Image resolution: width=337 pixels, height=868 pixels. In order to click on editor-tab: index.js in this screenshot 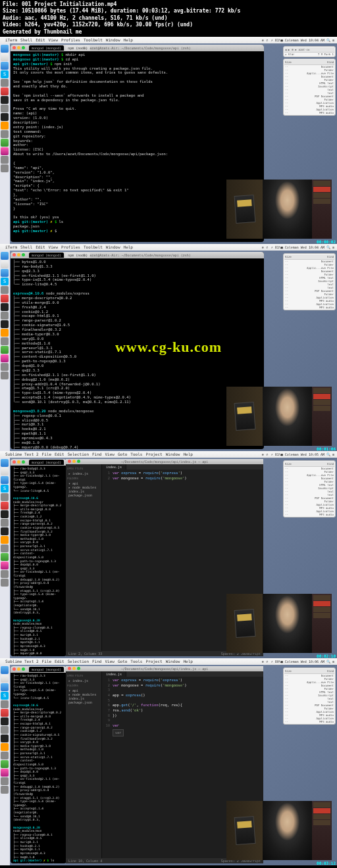, I will do `click(115, 467)`.